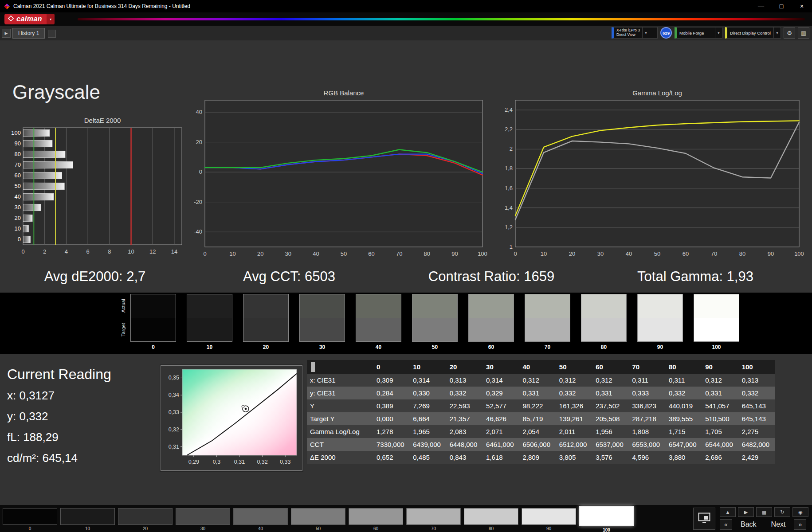 This screenshot has width=812, height=532. Describe the element at coordinates (728, 512) in the screenshot. I see `eject-button: ▲` at that location.